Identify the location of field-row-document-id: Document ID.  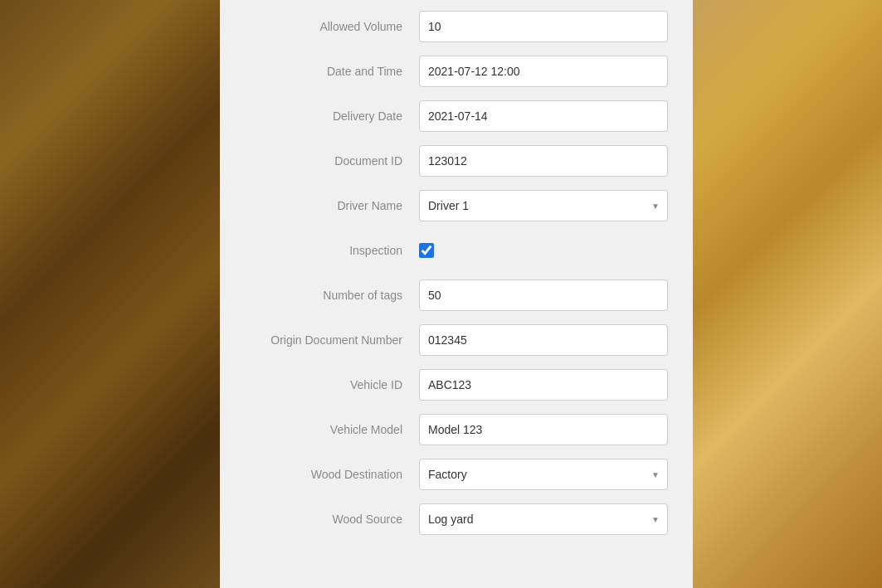
(456, 161).